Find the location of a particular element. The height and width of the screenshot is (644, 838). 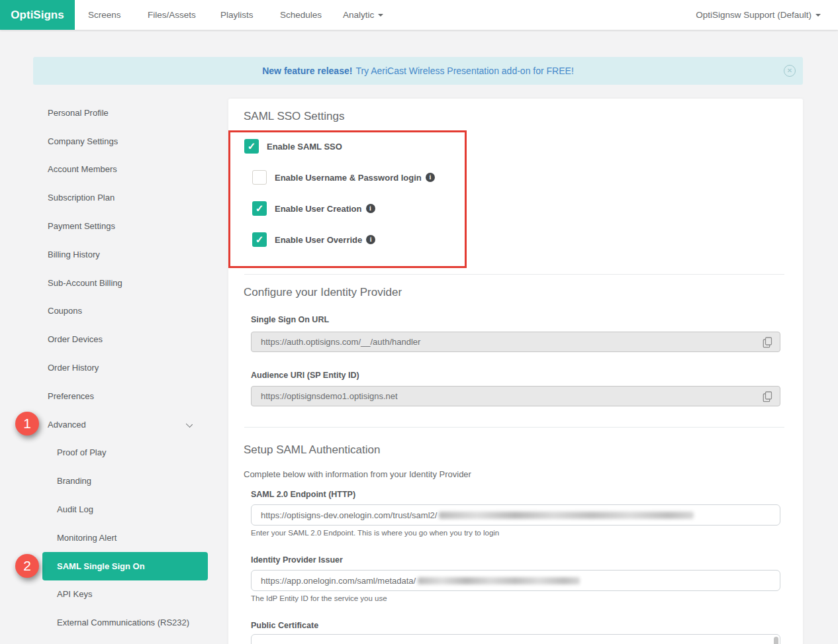

nav-screens: Screens is located at coordinates (105, 15).